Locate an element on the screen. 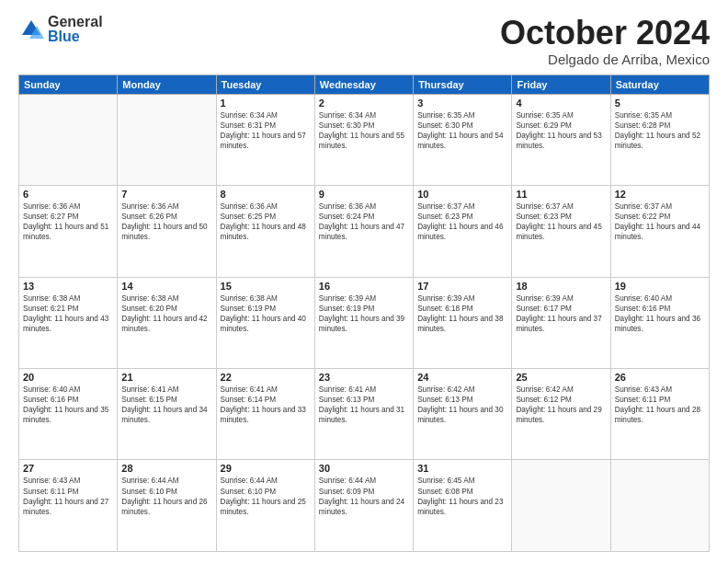  calendar-cell: 25Sunrise: 6:42 AM Sunset: 6:12 PM Dayli… is located at coordinates (561, 414).